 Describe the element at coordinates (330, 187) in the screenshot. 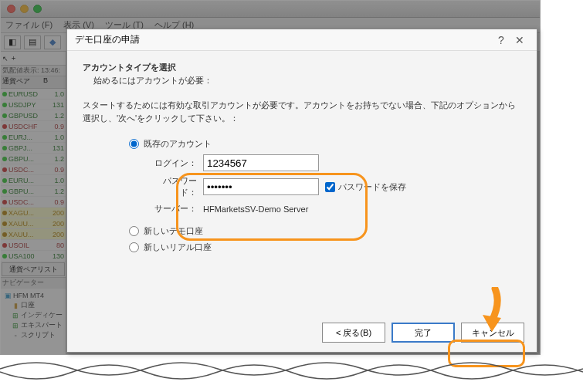

I see `save-password-checkbox` at that location.